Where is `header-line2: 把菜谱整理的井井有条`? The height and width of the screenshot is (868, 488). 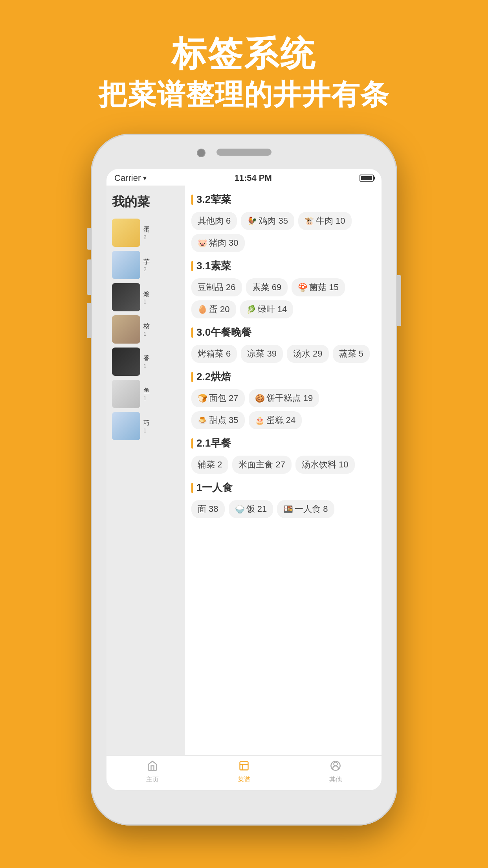 header-line2: 把菜谱整理的井井有条 is located at coordinates (244, 95).